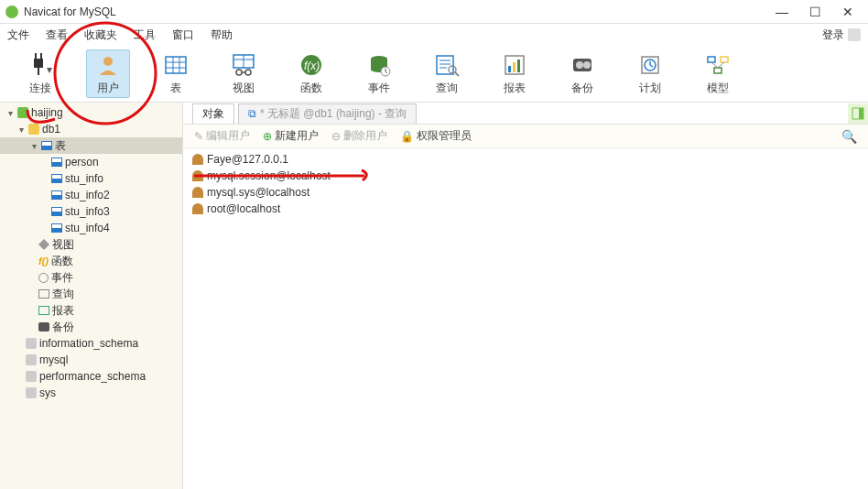 The height and width of the screenshot is (489, 868). What do you see at coordinates (526, 176) in the screenshot?
I see `user-row: mysql.session@localhost` at bounding box center [526, 176].